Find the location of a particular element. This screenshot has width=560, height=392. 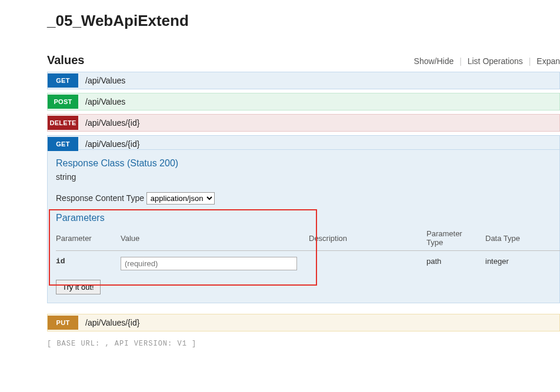

method-badge-put: PUT is located at coordinates (63, 323).